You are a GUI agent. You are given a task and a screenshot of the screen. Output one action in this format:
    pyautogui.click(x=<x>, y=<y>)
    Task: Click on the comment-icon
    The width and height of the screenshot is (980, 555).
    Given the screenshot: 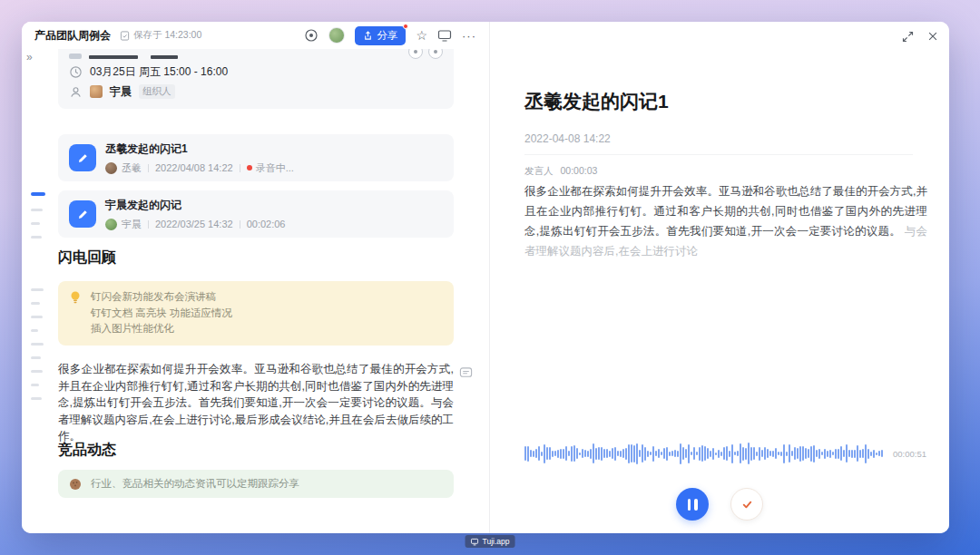 What is the action you would take?
    pyautogui.click(x=466, y=374)
    